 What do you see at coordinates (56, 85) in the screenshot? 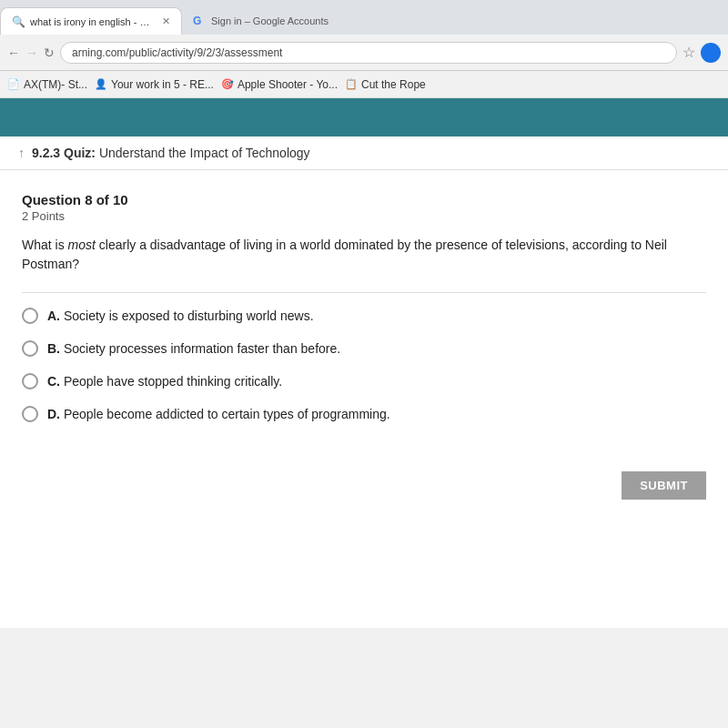
I see `bookmark-label-ax: AX(TM)- St...` at bounding box center [56, 85].